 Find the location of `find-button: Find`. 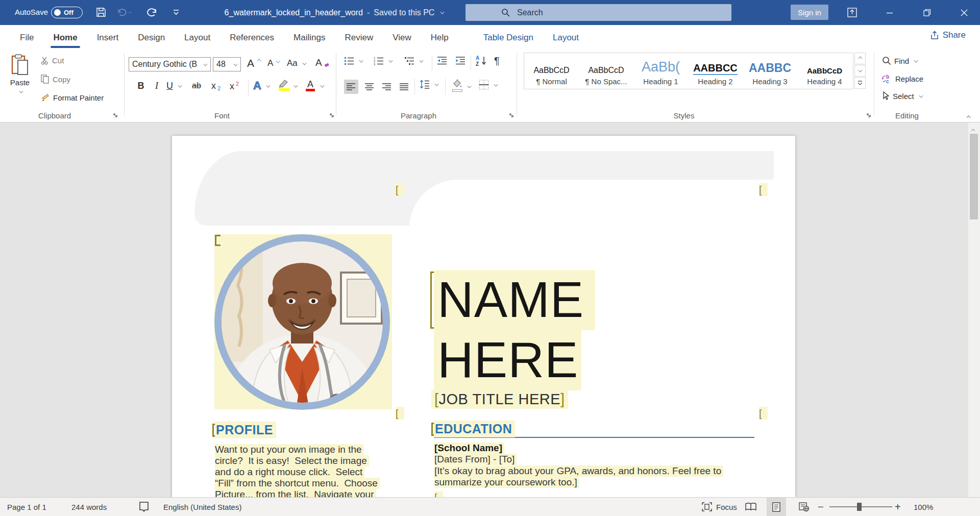

find-button: Find is located at coordinates (900, 61).